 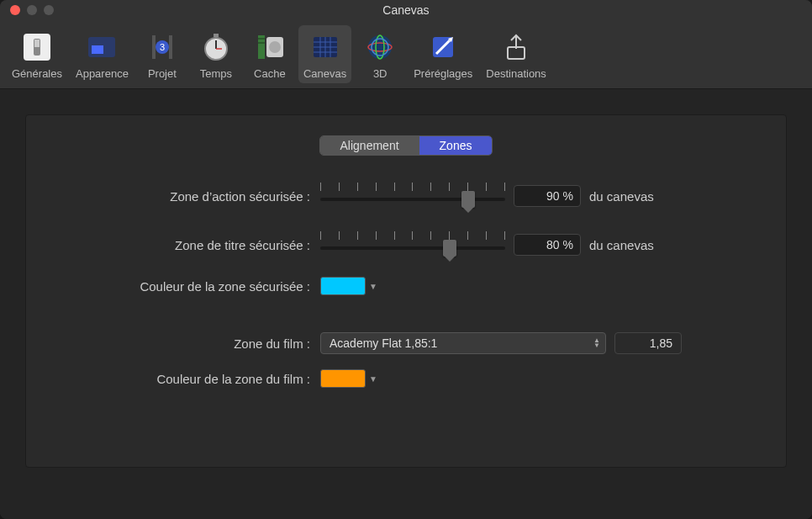 What do you see at coordinates (186, 343) in the screenshot?
I see `label-film-zone: Zone du film :` at bounding box center [186, 343].